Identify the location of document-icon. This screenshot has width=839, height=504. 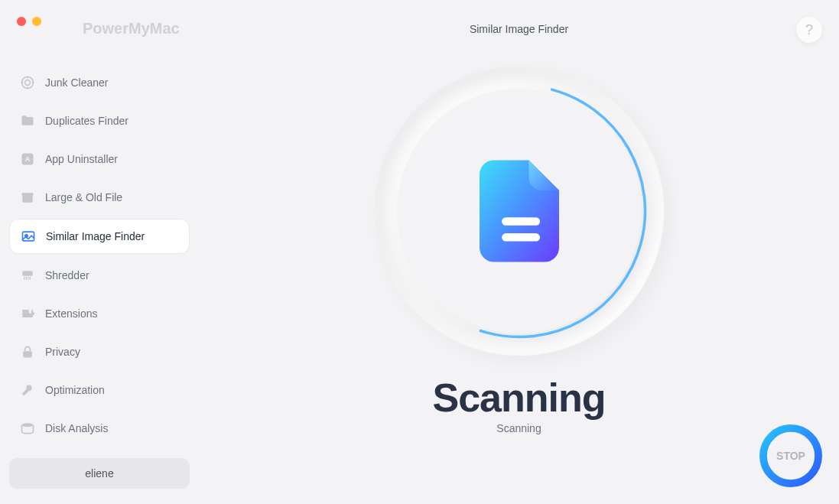
(519, 211).